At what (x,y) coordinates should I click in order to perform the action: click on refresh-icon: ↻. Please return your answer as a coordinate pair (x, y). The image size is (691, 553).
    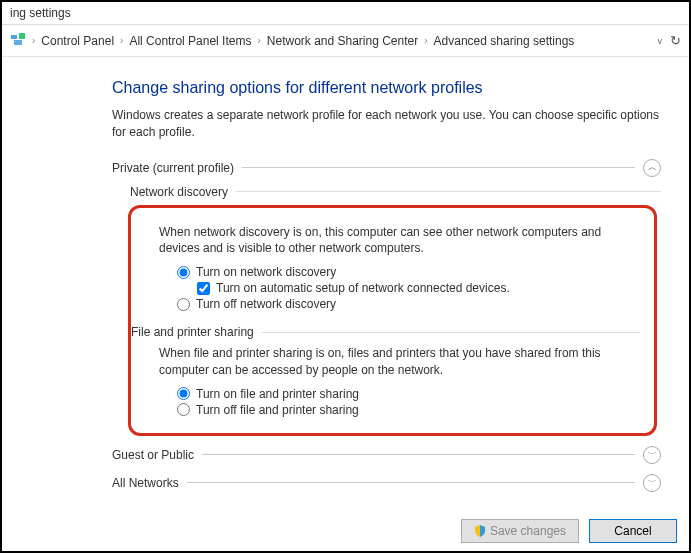
    Looking at the image, I should click on (676, 40).